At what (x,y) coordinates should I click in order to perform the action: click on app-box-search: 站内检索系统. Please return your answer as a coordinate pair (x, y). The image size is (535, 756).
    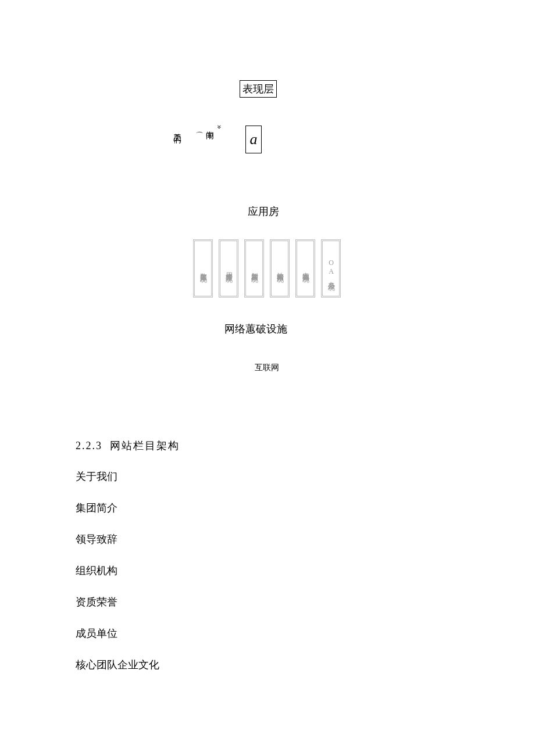
    Looking at the image, I should click on (280, 268).